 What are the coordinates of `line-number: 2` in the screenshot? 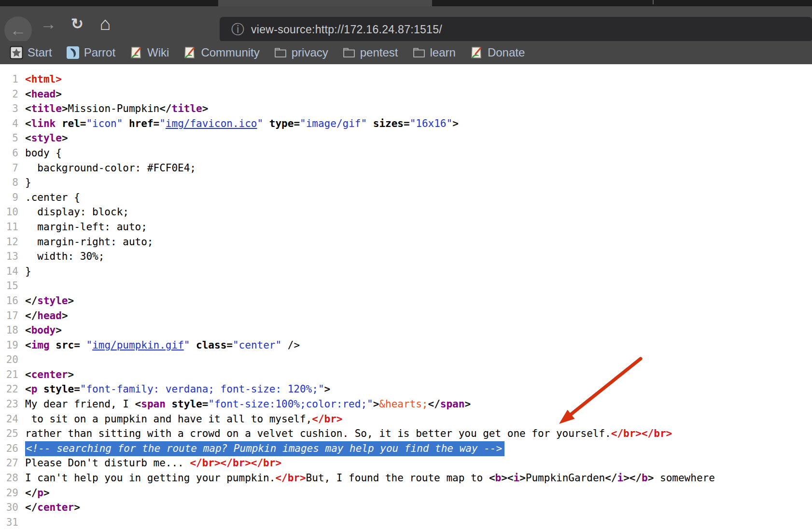 It's located at (13, 95).